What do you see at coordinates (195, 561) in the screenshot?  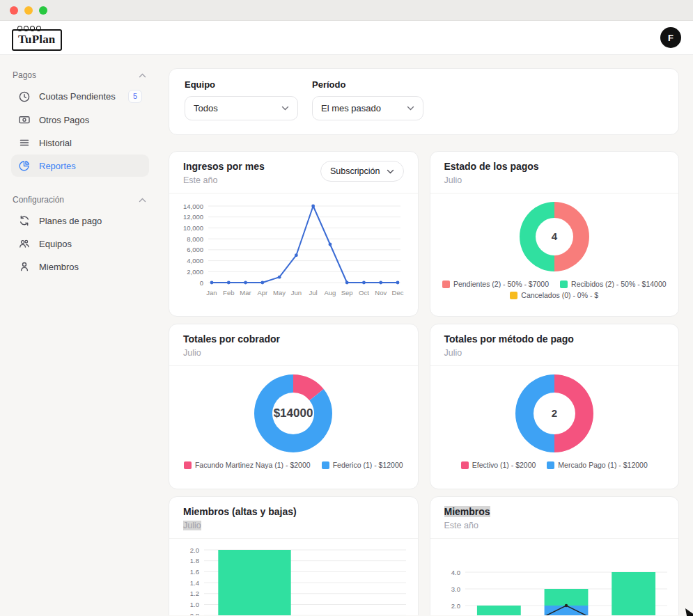 I see `svg-text: 1.8` at bounding box center [195, 561].